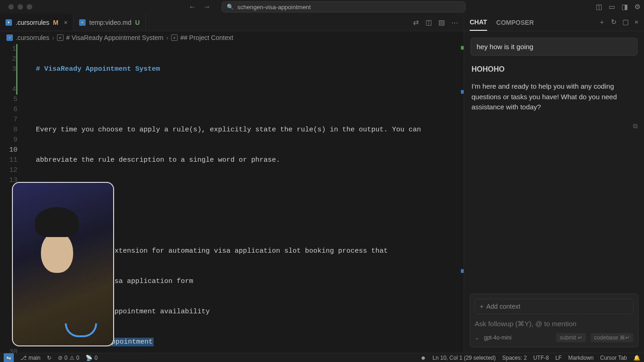 This screenshot has height=362, width=644. Describe the element at coordinates (541, 358) in the screenshot. I see `encoding: UTF-8` at that location.